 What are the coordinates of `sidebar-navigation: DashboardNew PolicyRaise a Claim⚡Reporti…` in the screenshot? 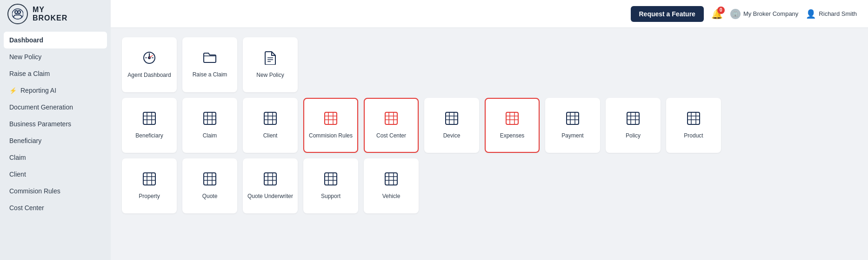 It's located at (55, 124).